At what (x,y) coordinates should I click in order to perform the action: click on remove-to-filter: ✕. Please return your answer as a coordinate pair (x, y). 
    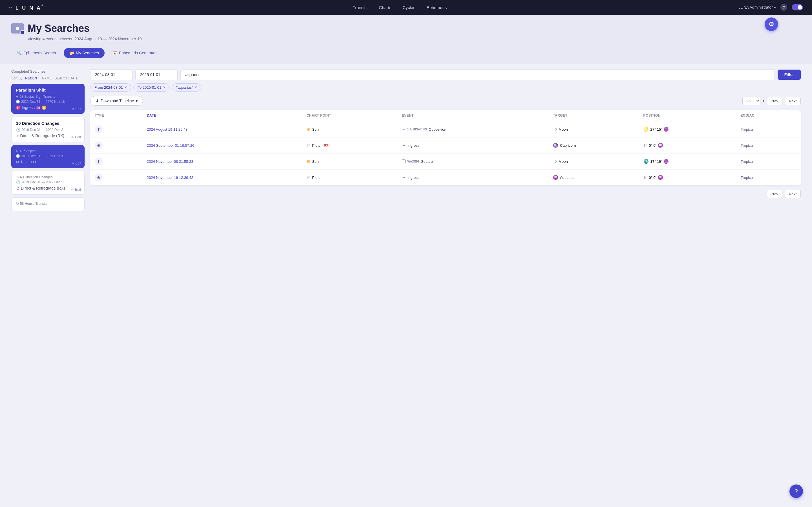
    Looking at the image, I should click on (164, 87).